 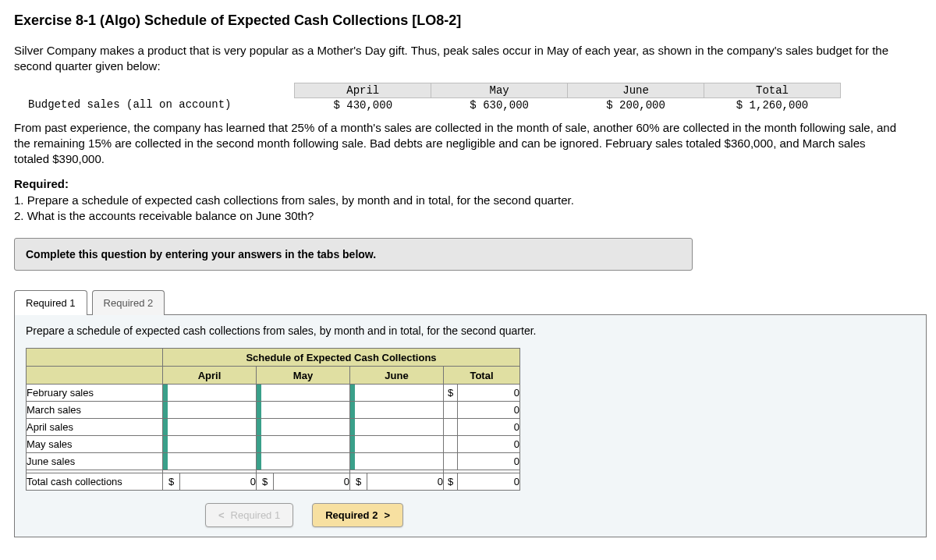 I want to click on instruction-banner: Complete this question by entering your …, so click(x=353, y=254).